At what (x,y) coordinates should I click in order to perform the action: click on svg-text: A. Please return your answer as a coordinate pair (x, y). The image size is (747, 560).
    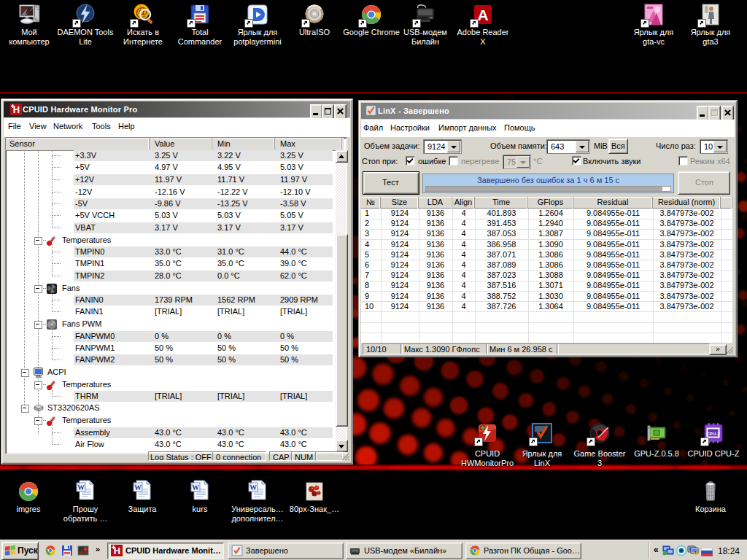
    Looking at the image, I should click on (483, 15).